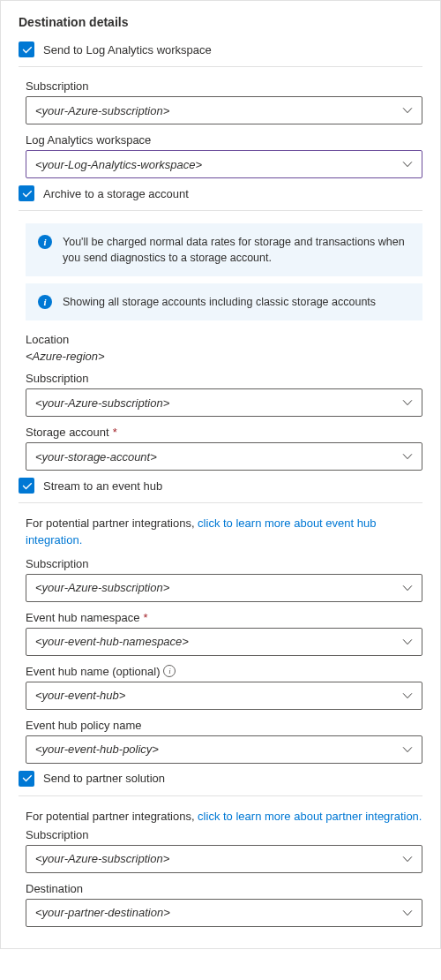 The image size is (441, 980). Describe the element at coordinates (224, 339) in the screenshot. I see `location-label: Location` at that location.